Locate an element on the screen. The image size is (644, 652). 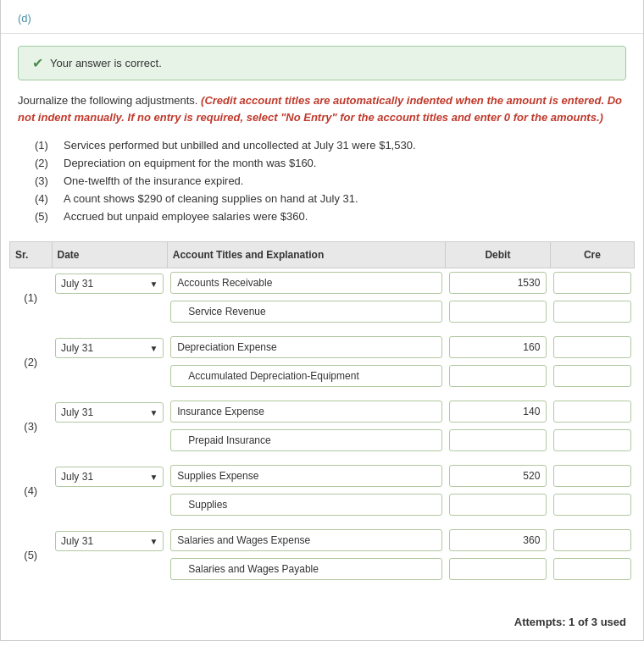
attempts-bar: Attempts: 1 of 3 used is located at coordinates (322, 623).